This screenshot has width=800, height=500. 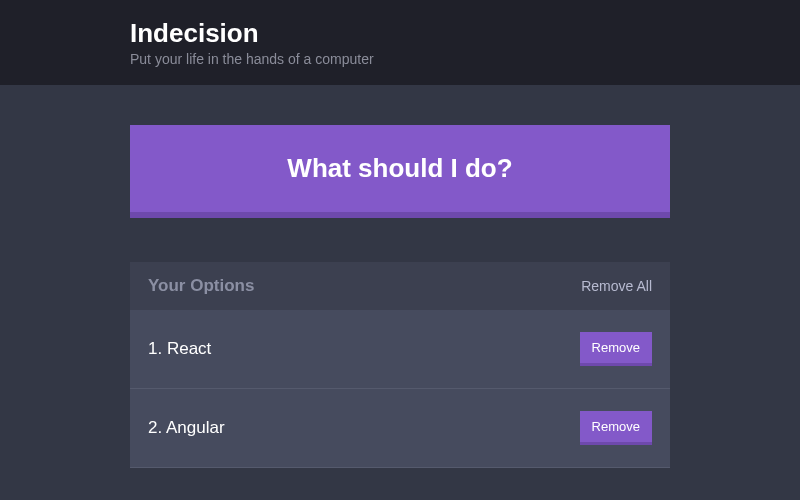 What do you see at coordinates (180, 349) in the screenshot?
I see `option-text: 1. React` at bounding box center [180, 349].